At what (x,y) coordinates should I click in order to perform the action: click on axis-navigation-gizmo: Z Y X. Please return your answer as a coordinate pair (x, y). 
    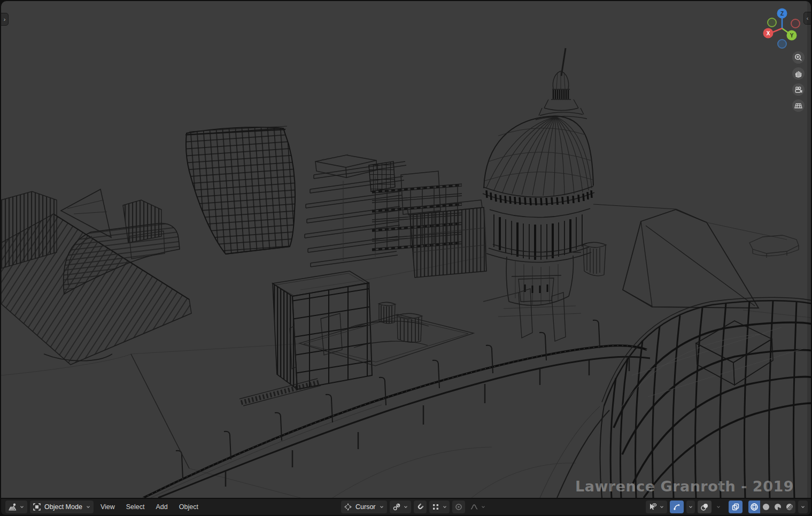
    Looking at the image, I should click on (782, 28).